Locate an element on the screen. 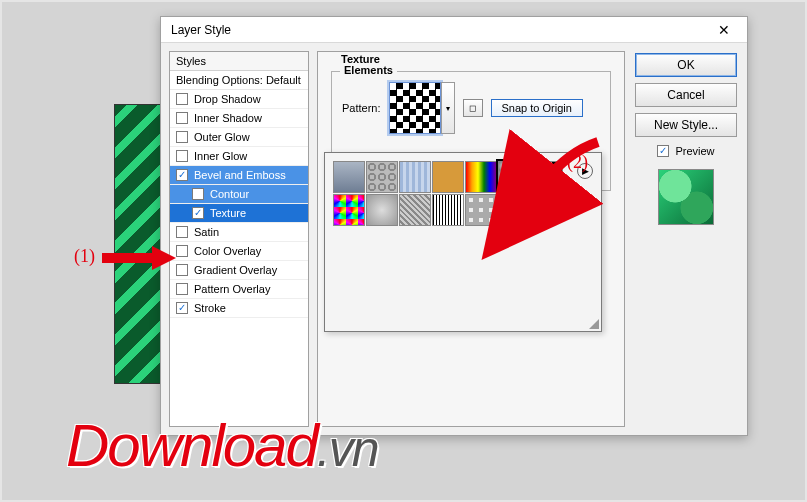 Image resolution: width=807 pixels, height=502 pixels. close-button: ✕ is located at coordinates (724, 30).